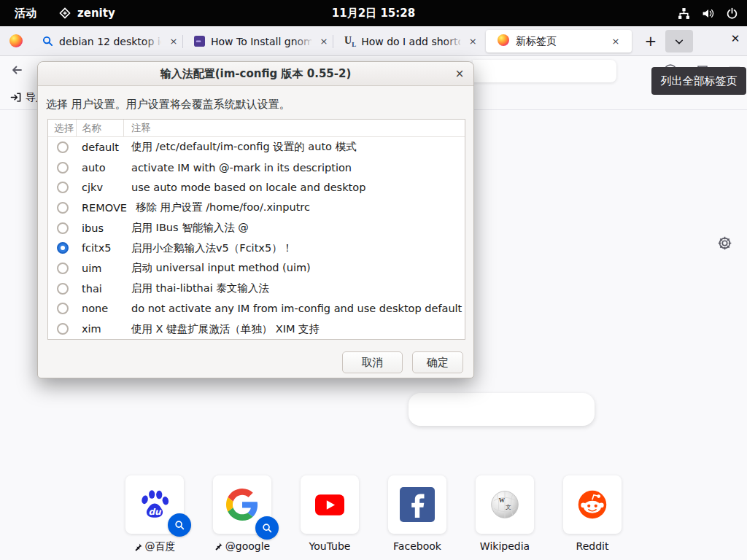 The image size is (747, 560). Describe the element at coordinates (372, 362) in the screenshot. I see `cancel-button: 取消` at that location.